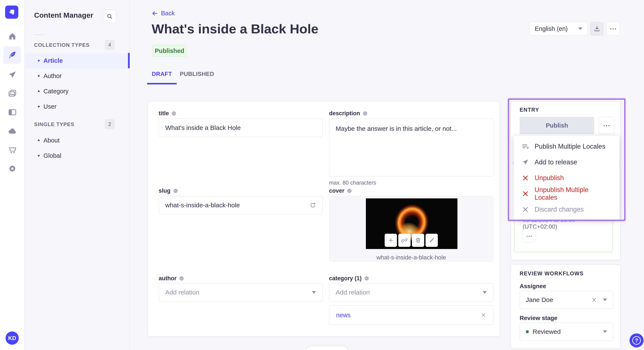 The image size is (644, 350). Describe the element at coordinates (241, 293) in the screenshot. I see `author-relation-combobox: Add relation` at that location.